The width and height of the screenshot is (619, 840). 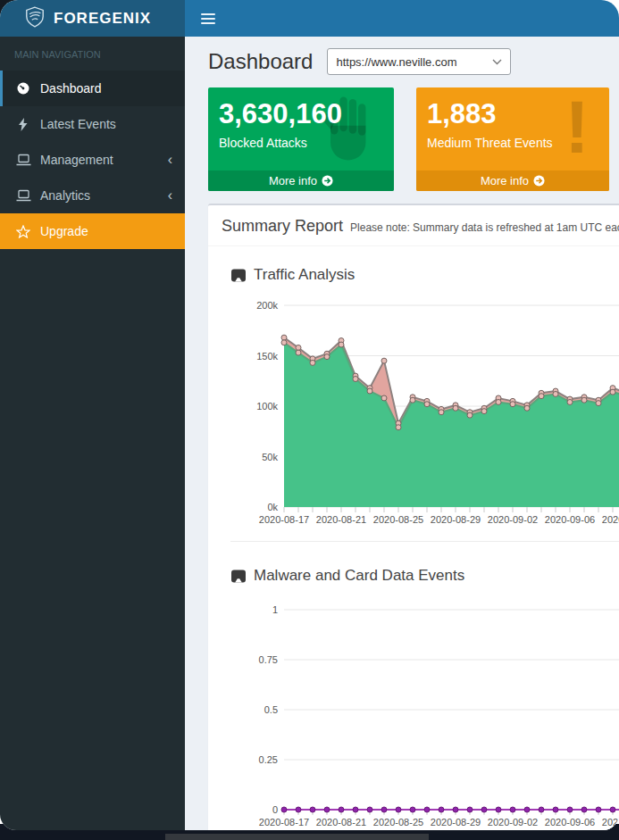 I want to click on blocked-attacks-value: 3,630,160, so click(x=301, y=114).